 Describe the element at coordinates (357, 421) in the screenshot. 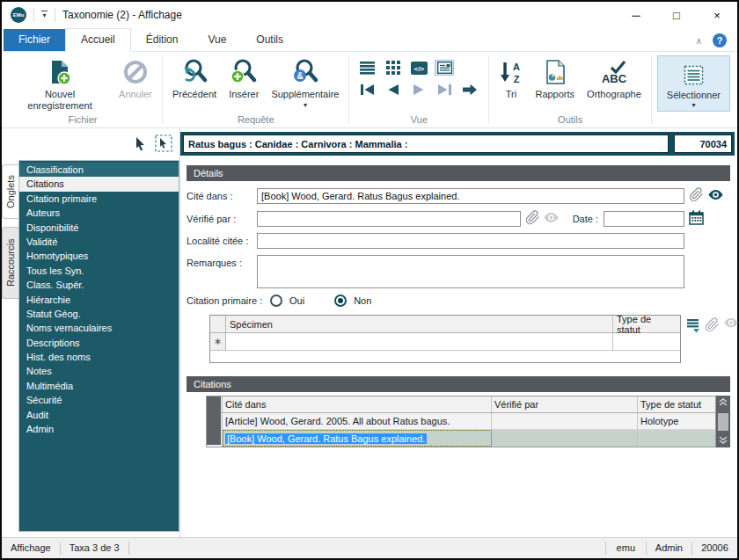

I see `cited-in-cell: [Article] Wood, Gerard. 2005. All about …` at that location.